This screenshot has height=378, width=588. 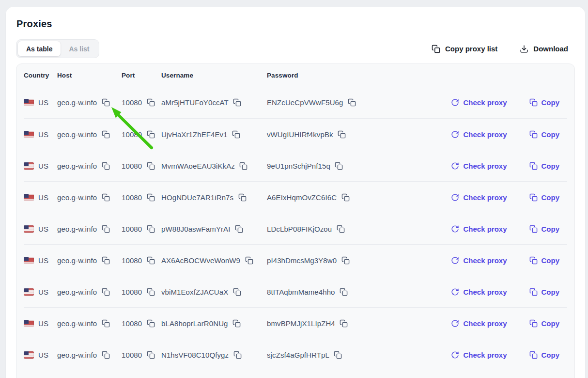 What do you see at coordinates (196, 229) in the screenshot?
I see `username-value: pW88J0aswFamYrAI` at bounding box center [196, 229].